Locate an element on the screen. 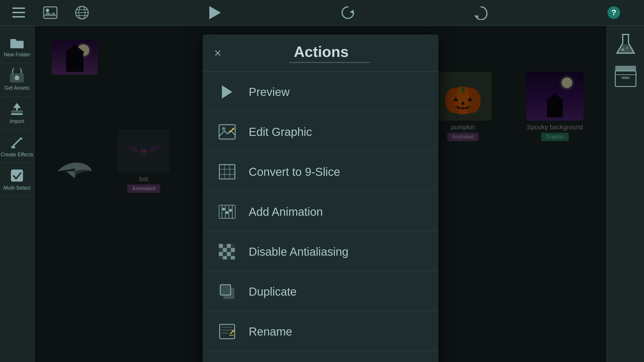 This screenshot has width=644, height=362. multi-select-icon is located at coordinates (17, 176).